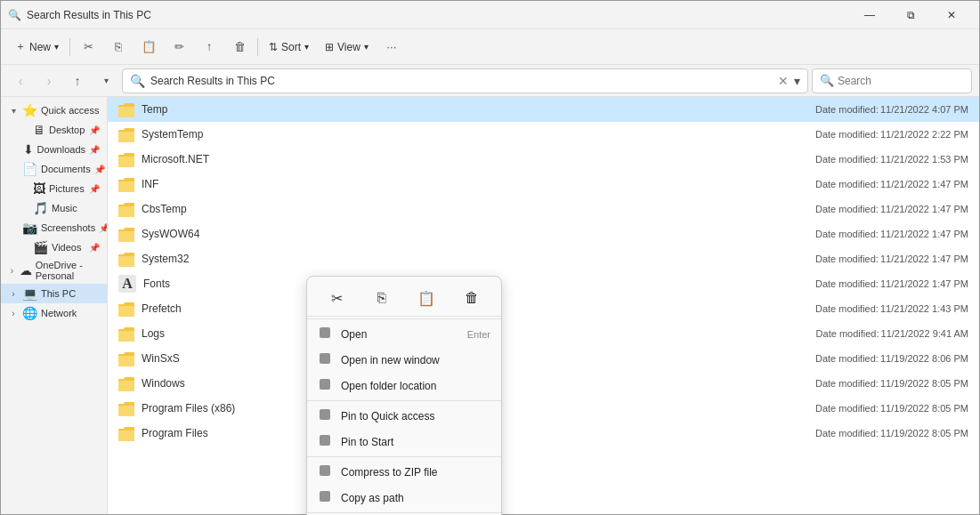 Image resolution: width=980 pixels, height=515 pixels. What do you see at coordinates (20, 81) in the screenshot?
I see `back-button: ‹` at bounding box center [20, 81].